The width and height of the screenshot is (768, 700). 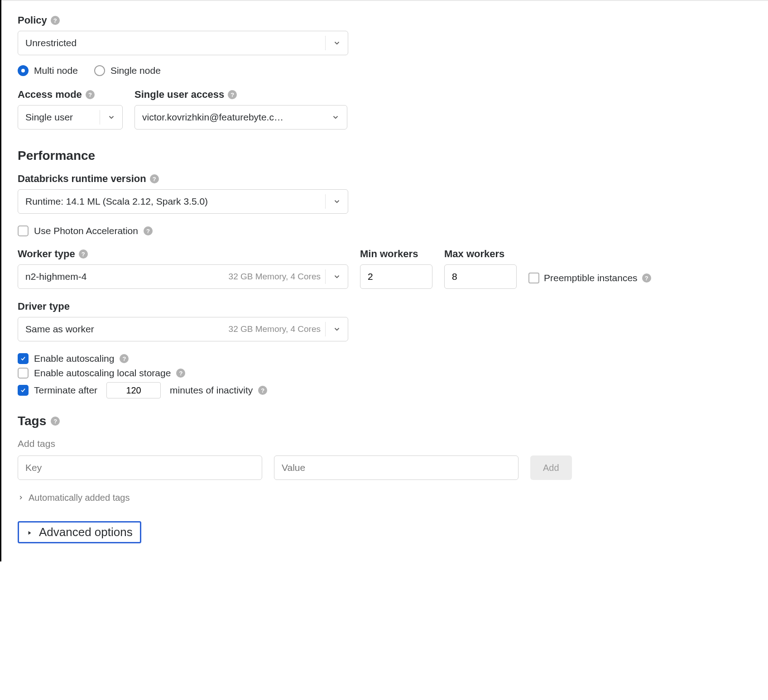 What do you see at coordinates (82, 179) in the screenshot?
I see `runtime-label: Databricks runtime version` at bounding box center [82, 179].